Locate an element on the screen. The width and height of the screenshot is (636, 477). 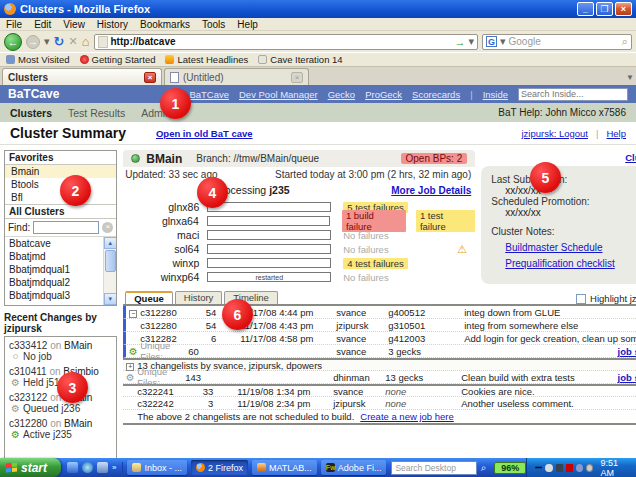
desktop-search-input: Search Desktop is located at coordinates (434, 468).